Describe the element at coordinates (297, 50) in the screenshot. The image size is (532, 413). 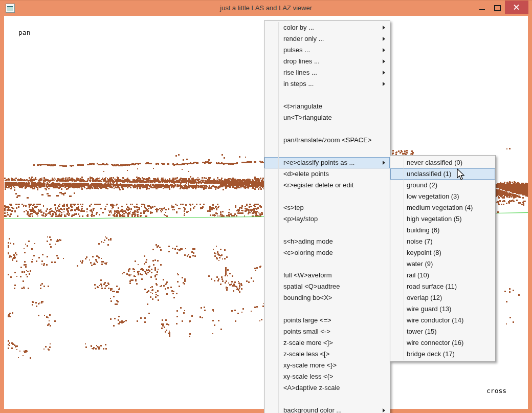
I see `menu-item-label: pulses ...` at that location.